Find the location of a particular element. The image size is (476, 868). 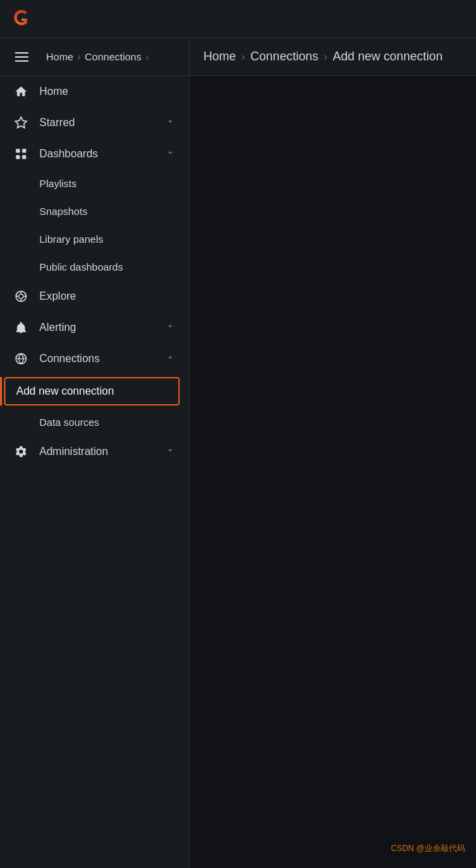

starred-chevron-down-icon is located at coordinates (170, 123).